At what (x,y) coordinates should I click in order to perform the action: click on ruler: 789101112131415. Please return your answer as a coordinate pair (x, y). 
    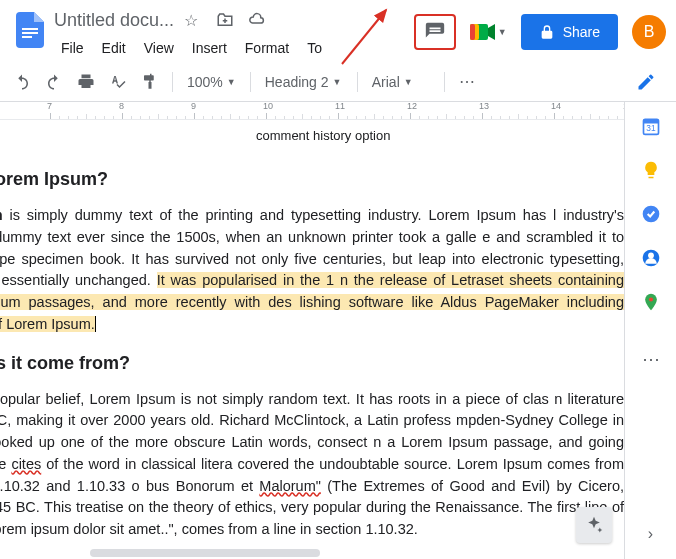
    Looking at the image, I should click on (312, 111).